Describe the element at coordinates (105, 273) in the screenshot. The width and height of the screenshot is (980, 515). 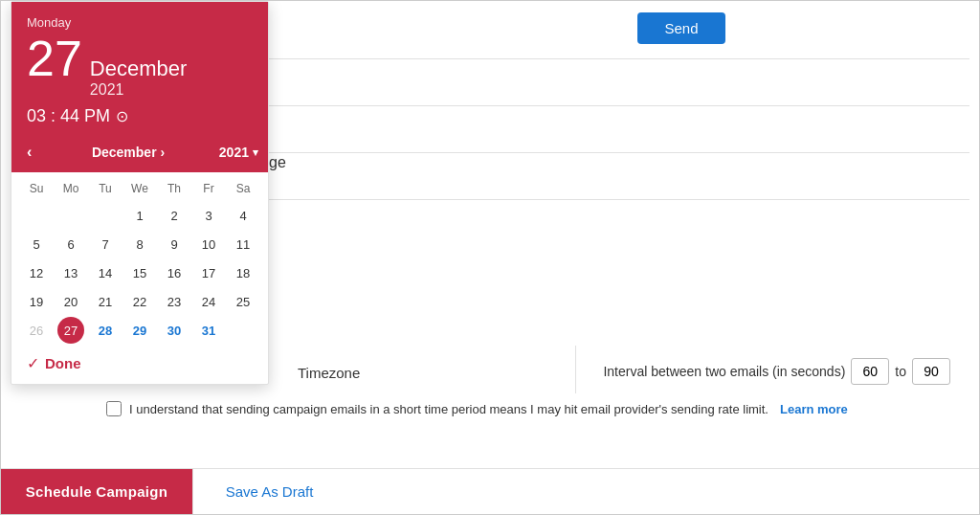
I see `cal-day-14: 14` at that location.